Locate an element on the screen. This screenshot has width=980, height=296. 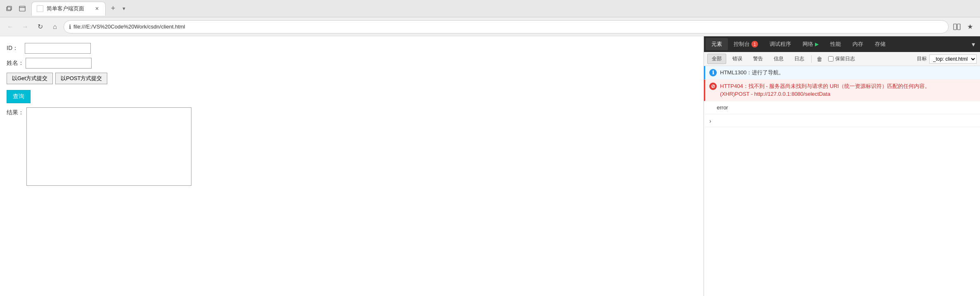
clear-console-icon: 🗑 is located at coordinates (819, 59).